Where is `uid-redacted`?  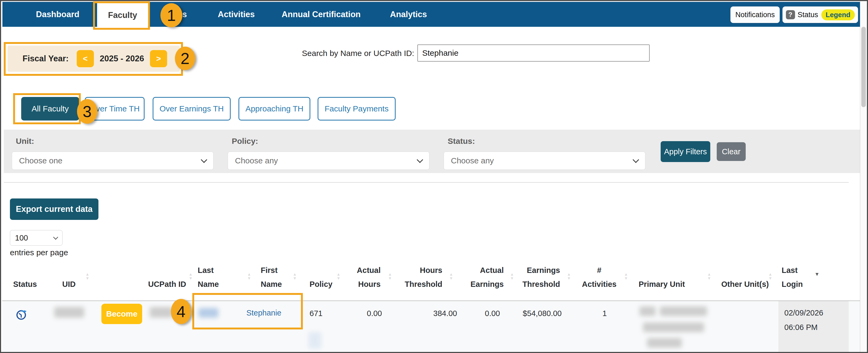
uid-redacted is located at coordinates (69, 312).